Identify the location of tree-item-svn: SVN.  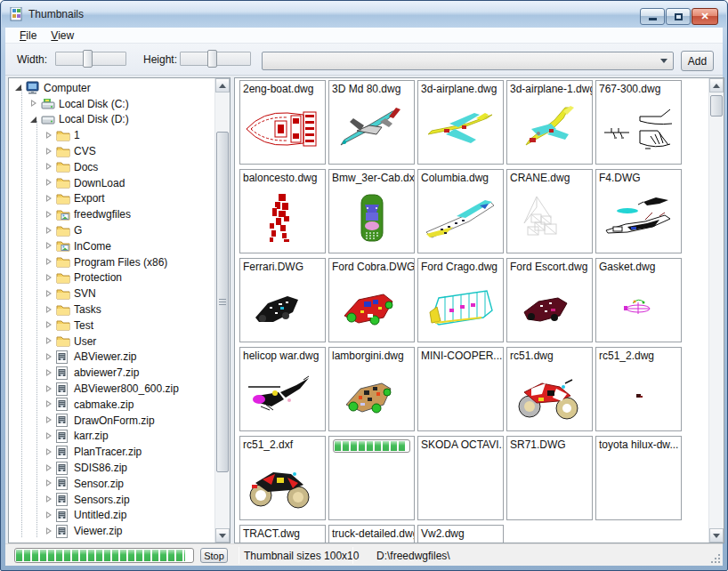
(111, 294).